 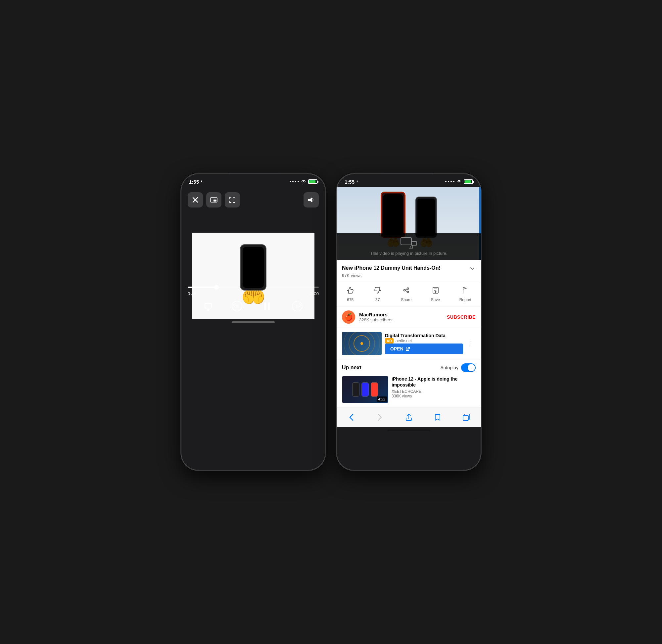 I want to click on next-video-duration: 4:22, so click(x=382, y=399).